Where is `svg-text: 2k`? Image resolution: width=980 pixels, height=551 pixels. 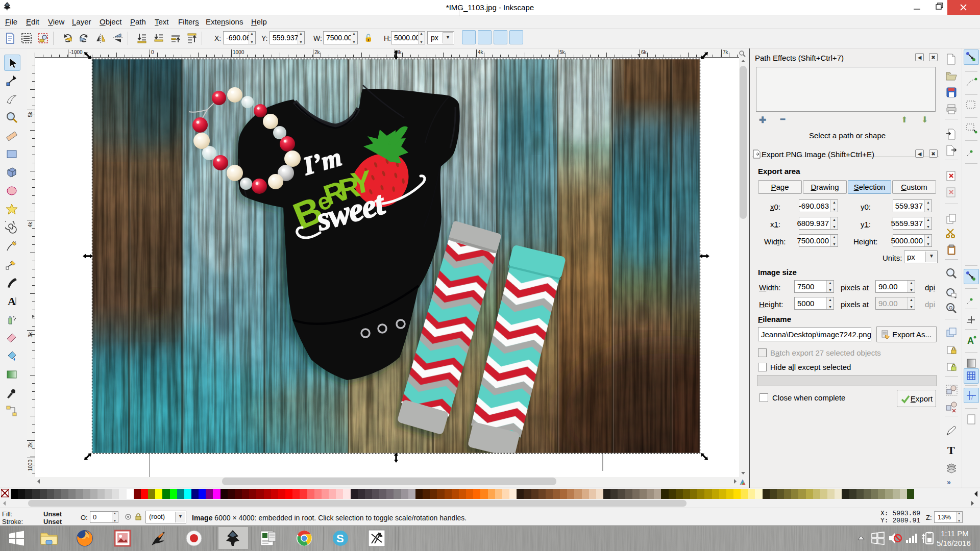 svg-text: 2k is located at coordinates (31, 445).